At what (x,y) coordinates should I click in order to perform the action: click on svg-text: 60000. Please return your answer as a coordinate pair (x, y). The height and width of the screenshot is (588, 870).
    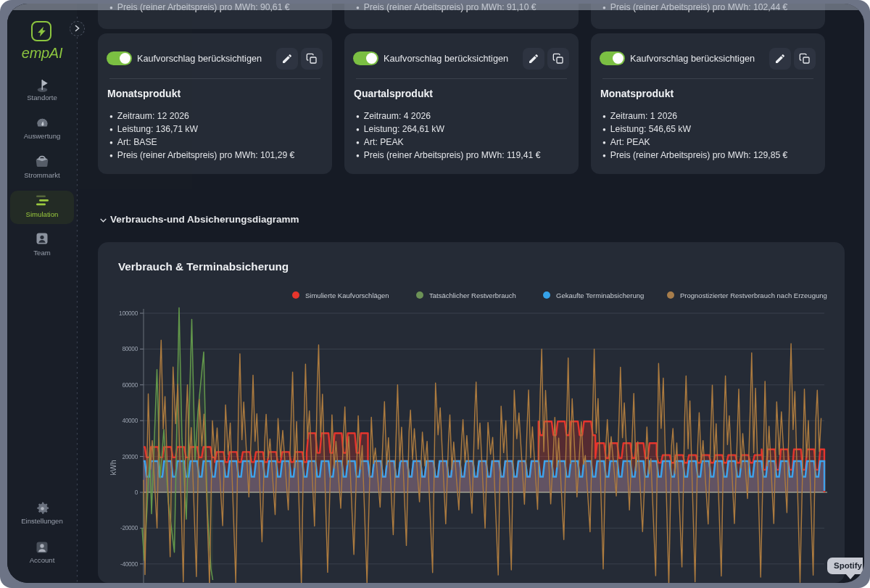
    Looking at the image, I should click on (130, 385).